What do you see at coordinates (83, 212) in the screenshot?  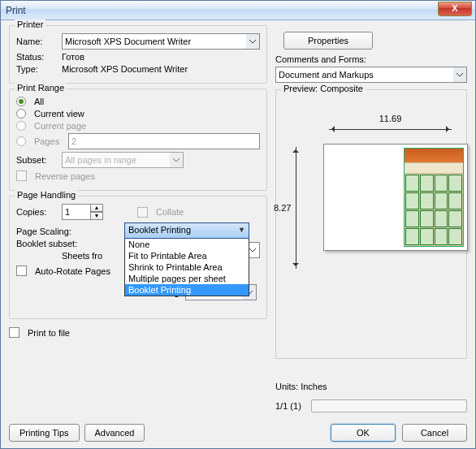 I see `copies-stepper: ▲▼` at bounding box center [83, 212].